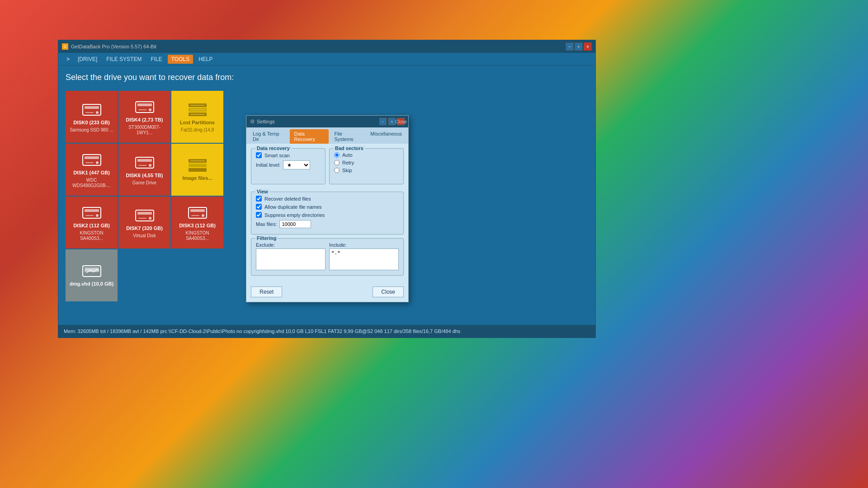  Describe the element at coordinates (197, 226) in the screenshot. I see `disk3-name: DISK3 (112 GB)` at that location.